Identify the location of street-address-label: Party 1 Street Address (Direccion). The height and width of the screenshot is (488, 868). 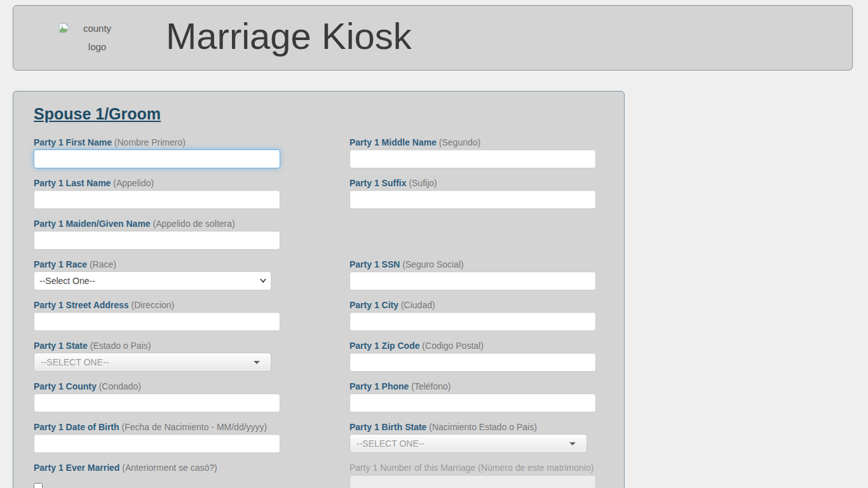
(157, 305).